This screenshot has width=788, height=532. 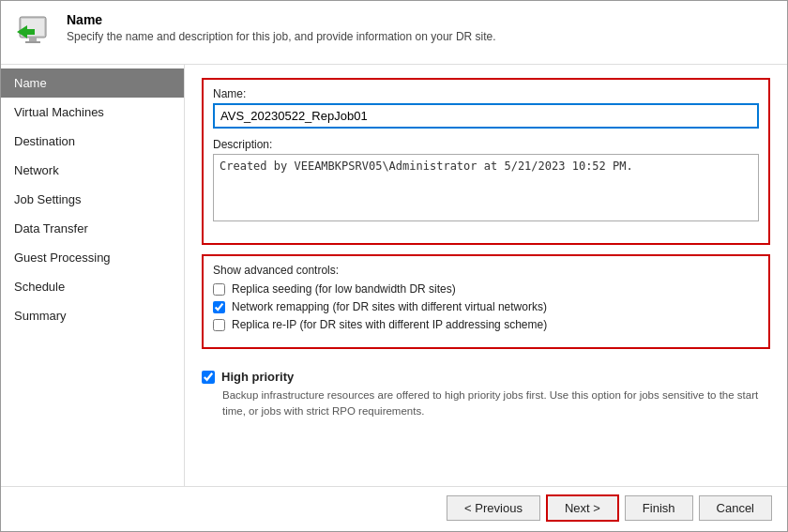 What do you see at coordinates (92, 315) in the screenshot?
I see `sidebar-item-summary: Summary` at bounding box center [92, 315].